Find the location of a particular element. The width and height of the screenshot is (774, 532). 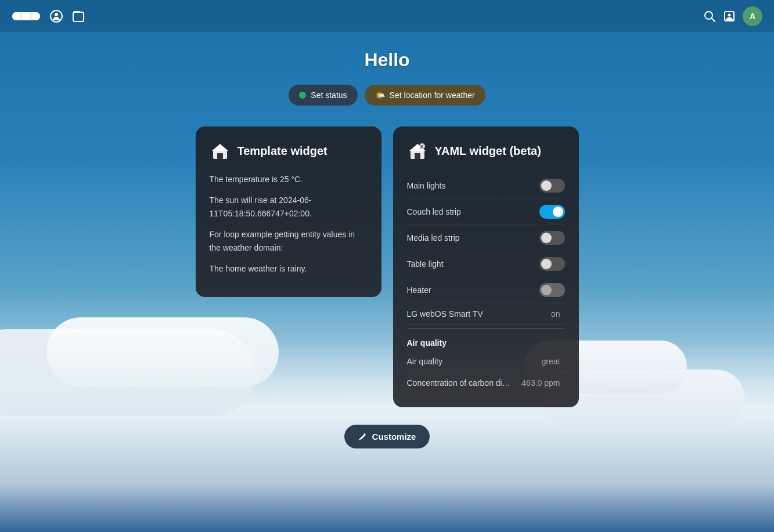

couch-led-label: Couch led strip is located at coordinates (473, 212).